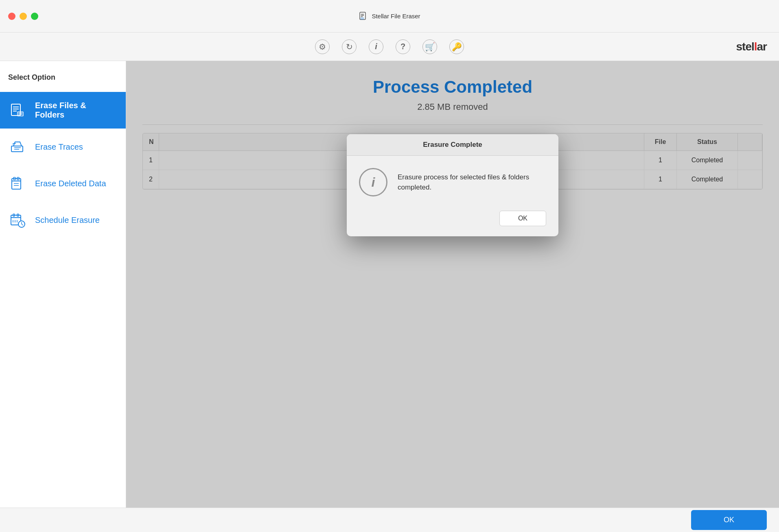 This screenshot has height=532, width=779. What do you see at coordinates (376, 47) in the screenshot?
I see `info-icon: i` at bounding box center [376, 47].